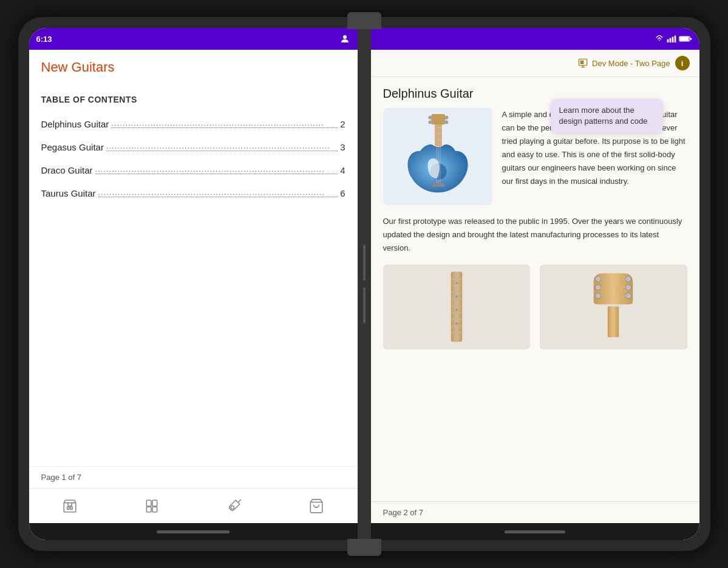  I want to click on cart-icon, so click(316, 506).